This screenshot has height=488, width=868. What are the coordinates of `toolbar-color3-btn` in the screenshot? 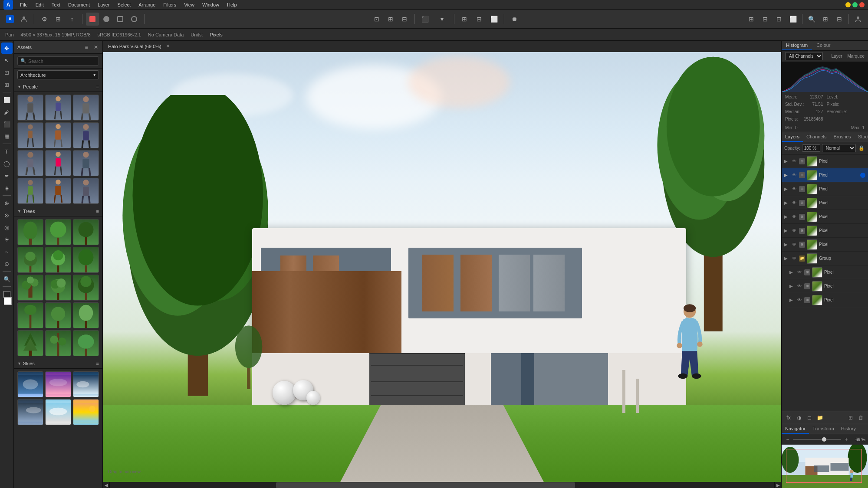 It's located at (120, 19).